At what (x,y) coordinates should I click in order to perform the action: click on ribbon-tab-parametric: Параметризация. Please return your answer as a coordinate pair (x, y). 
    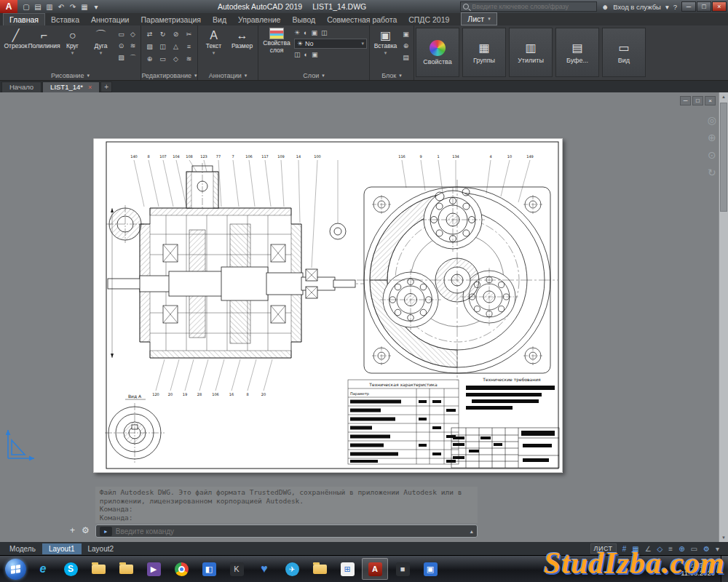
    Looking at the image, I should click on (172, 20).